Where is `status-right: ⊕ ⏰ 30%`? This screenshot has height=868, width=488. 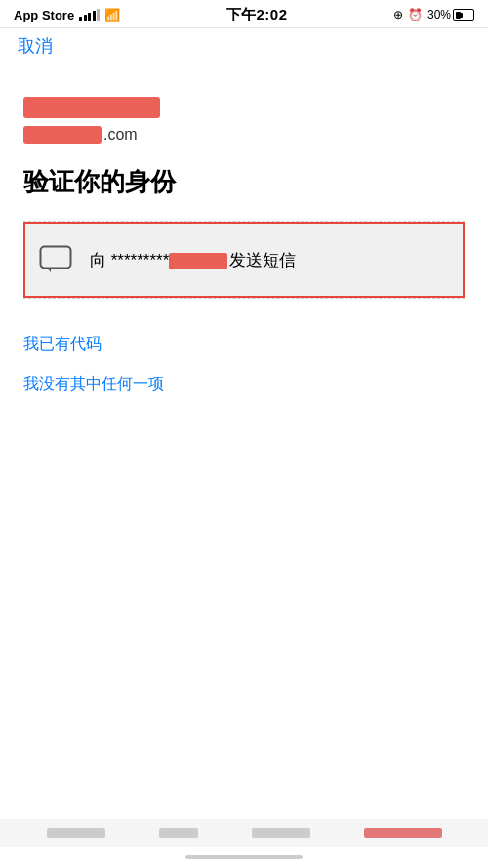 status-right: ⊕ ⏰ 30% is located at coordinates (433, 15).